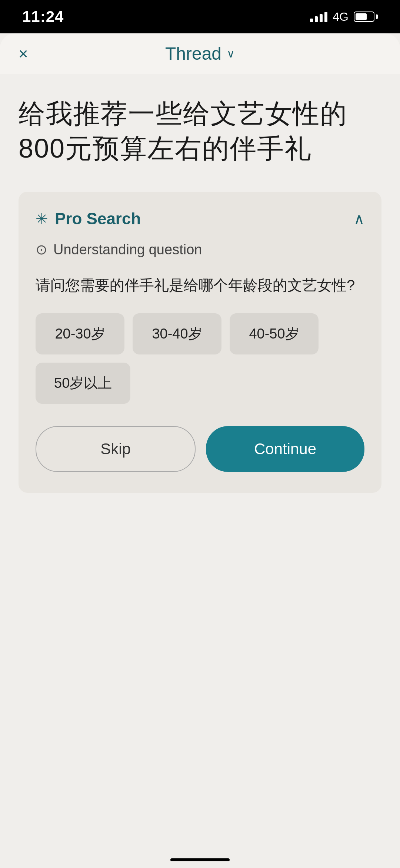 This screenshot has width=400, height=868. Describe the element at coordinates (200, 860) in the screenshot. I see `home-indicator` at that location.